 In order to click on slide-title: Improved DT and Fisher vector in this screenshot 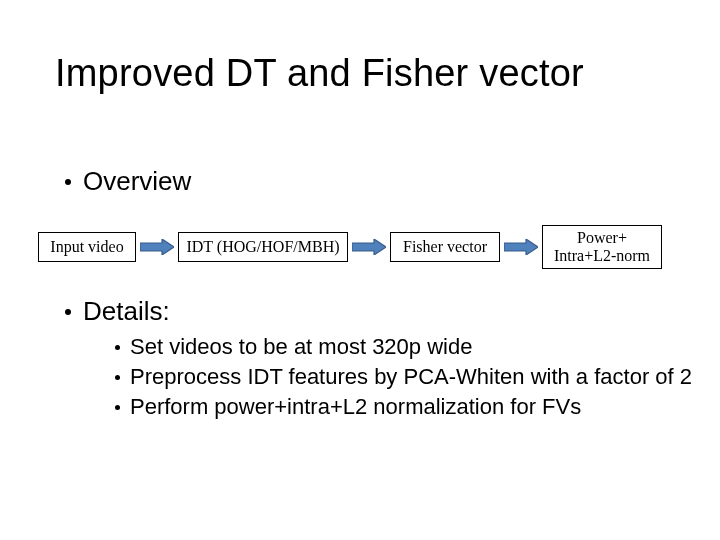, I will do `click(320, 74)`.